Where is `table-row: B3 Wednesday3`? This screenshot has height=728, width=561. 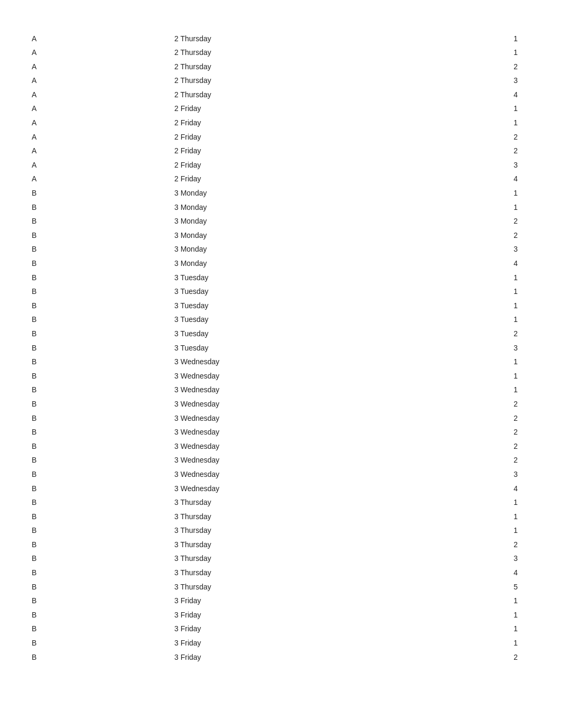 table-row: B3 Wednesday3 is located at coordinates (280, 475).